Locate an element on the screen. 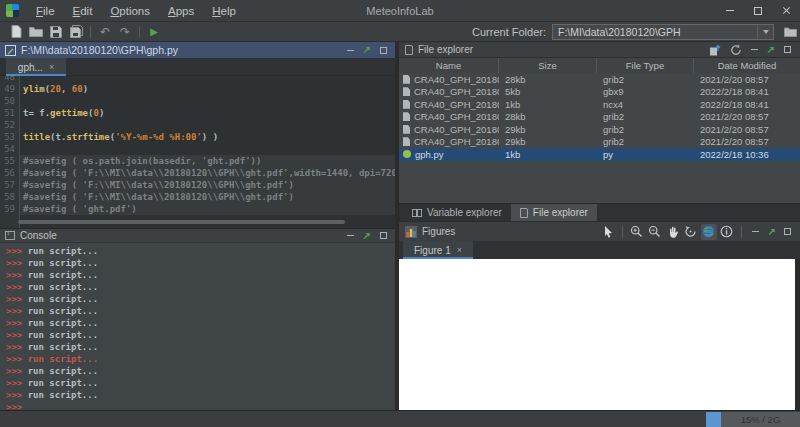  window-maximize-button is located at coordinates (758, 11).